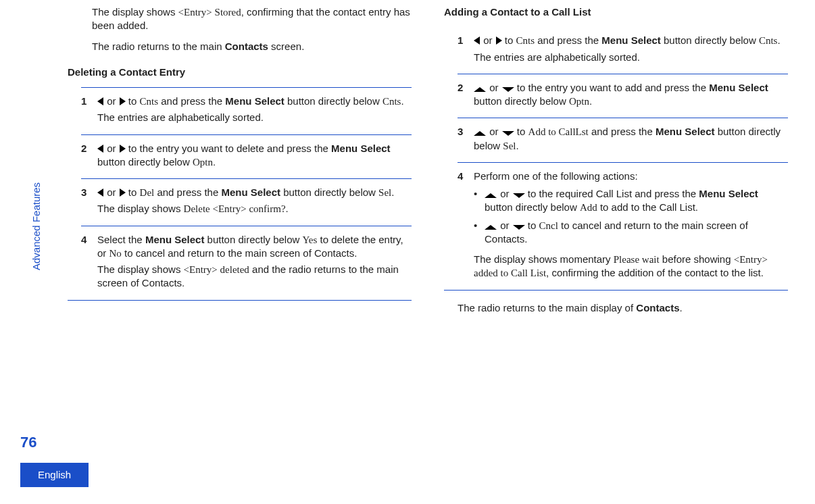 The width and height of the screenshot is (815, 504). I want to click on intro-para-1: The display shows <Entry> Stored, confir…, so click(251, 19).